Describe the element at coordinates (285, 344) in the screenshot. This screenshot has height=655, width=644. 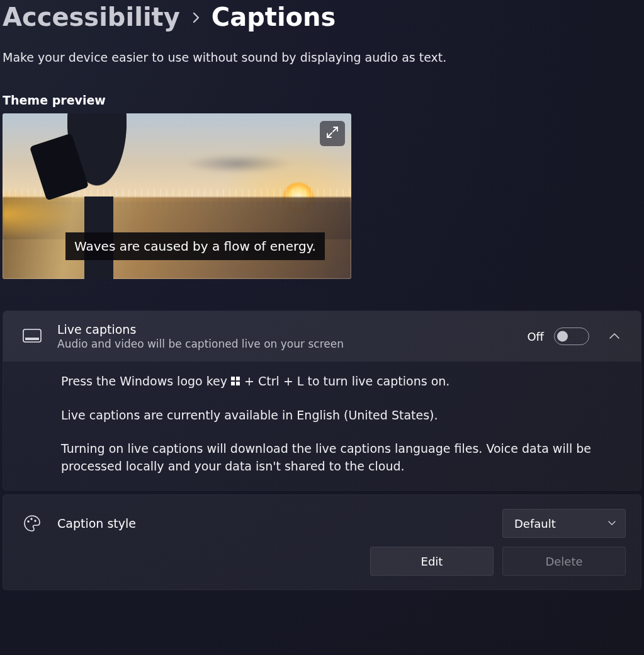
I see `live-captions-subtitle: Audio and video will be captioned live o…` at that location.